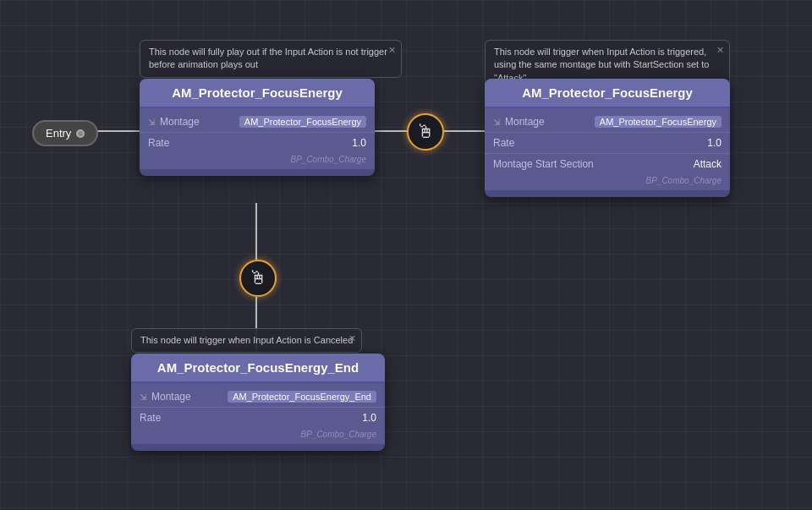 The image size is (812, 510). Describe the element at coordinates (258, 278) in the screenshot. I see `mouse-icon-2: 🖱` at that location.